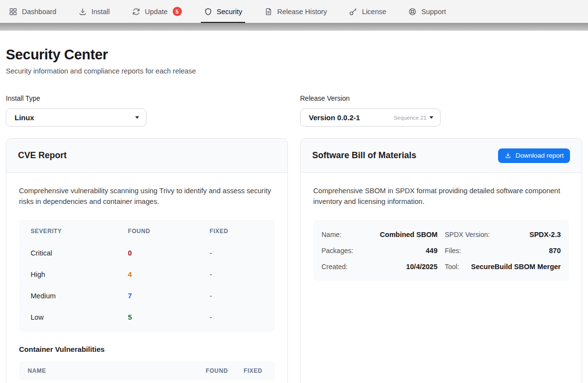  I want to click on table-row-medium: Medium 7 -, so click(147, 296).